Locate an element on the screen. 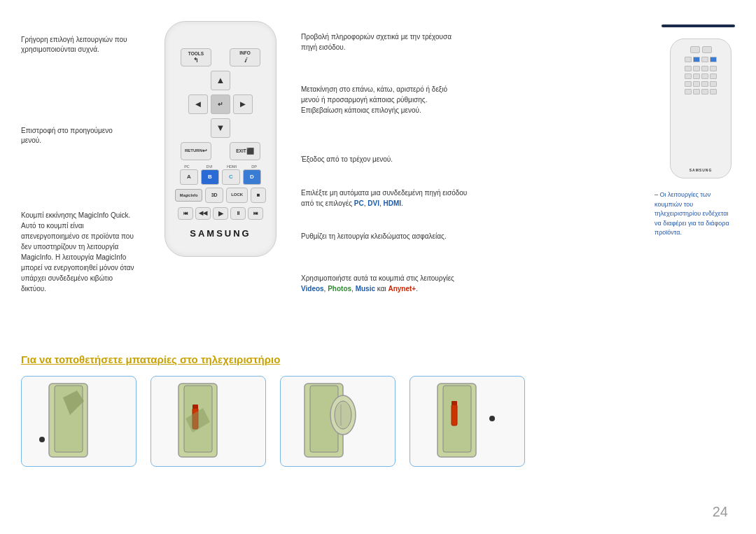 The height and width of the screenshot is (534, 756). right-arrow-button: ► is located at coordinates (243, 104).